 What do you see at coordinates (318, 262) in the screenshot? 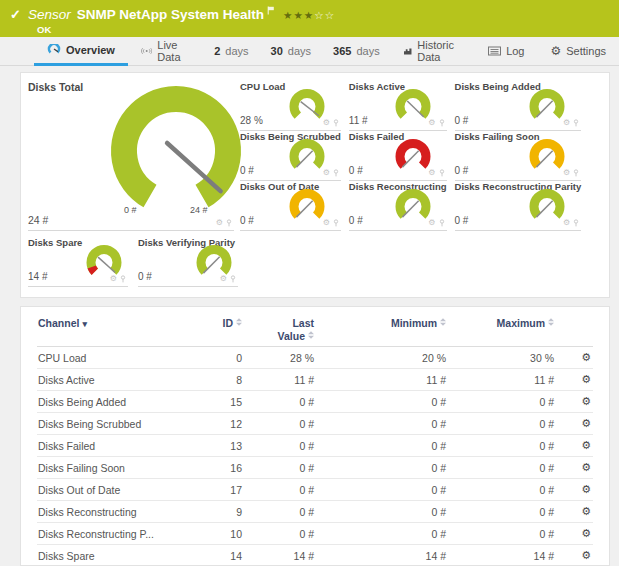
I see `gauge-bottom-row: Disks Spare 14 # ⚙ Disks Verifying Parit…` at bounding box center [318, 262].